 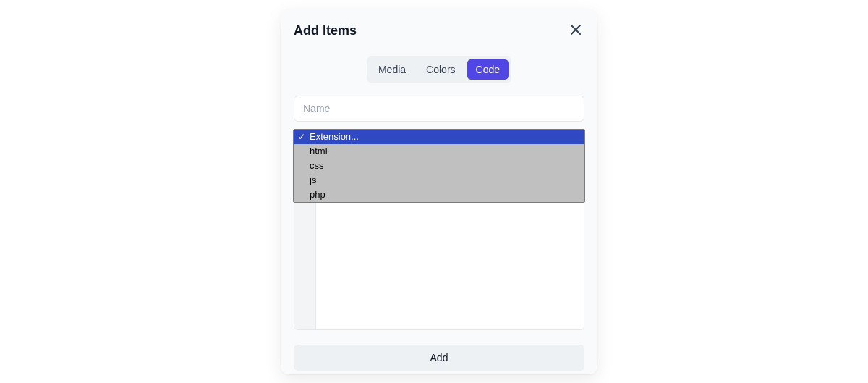 I want to click on tab-colors: Colors, so click(x=441, y=70).